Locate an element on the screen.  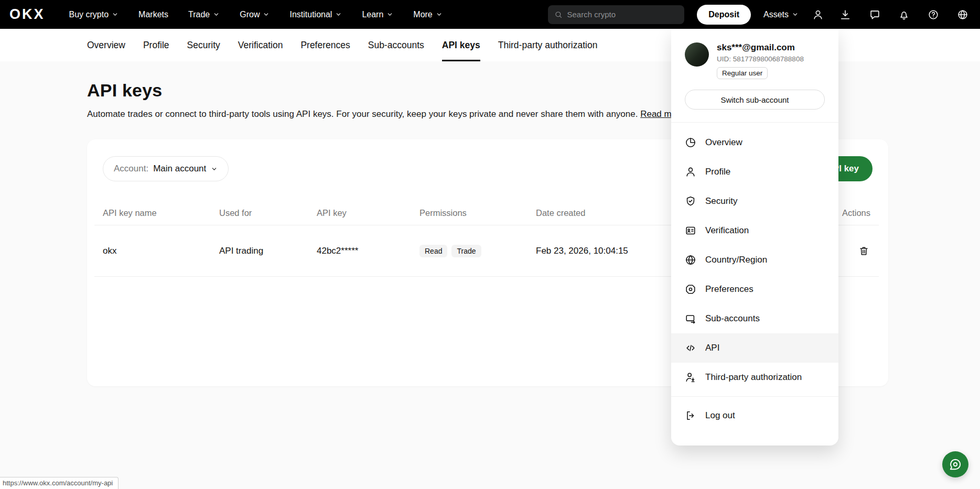
menu-label: API is located at coordinates (712, 348).